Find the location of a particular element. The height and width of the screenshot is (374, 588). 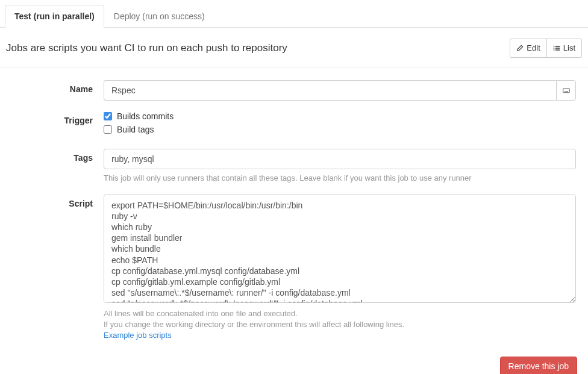

trigger-commits-checkbox is located at coordinates (108, 116).